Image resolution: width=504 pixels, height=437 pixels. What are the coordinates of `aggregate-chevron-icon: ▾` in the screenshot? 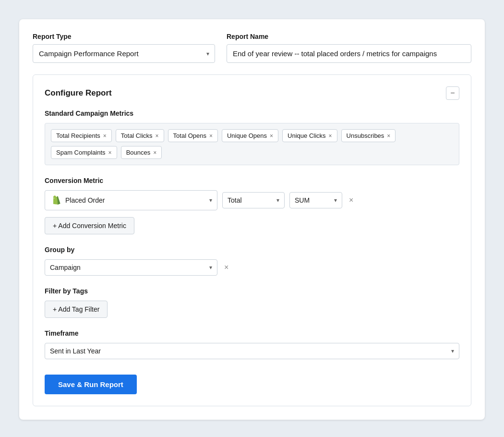 It's located at (278, 200).